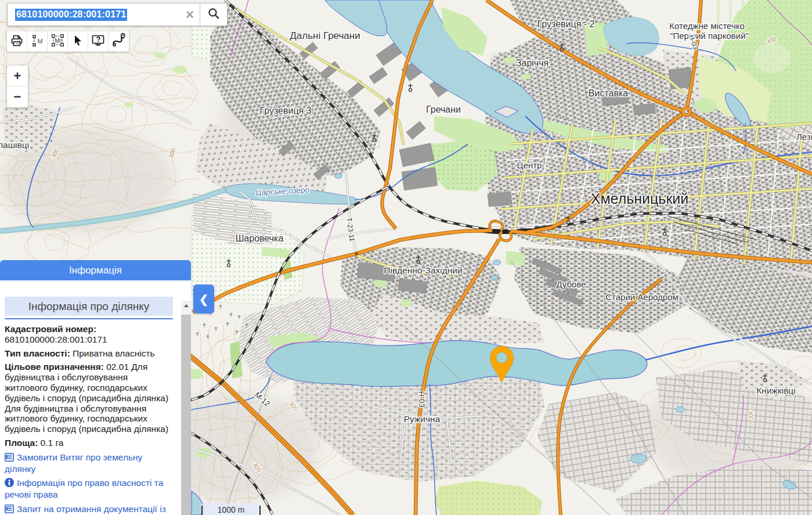 The height and width of the screenshot is (515, 812). What do you see at coordinates (37, 42) in the screenshot?
I see `measure-distance-icon: M` at bounding box center [37, 42].